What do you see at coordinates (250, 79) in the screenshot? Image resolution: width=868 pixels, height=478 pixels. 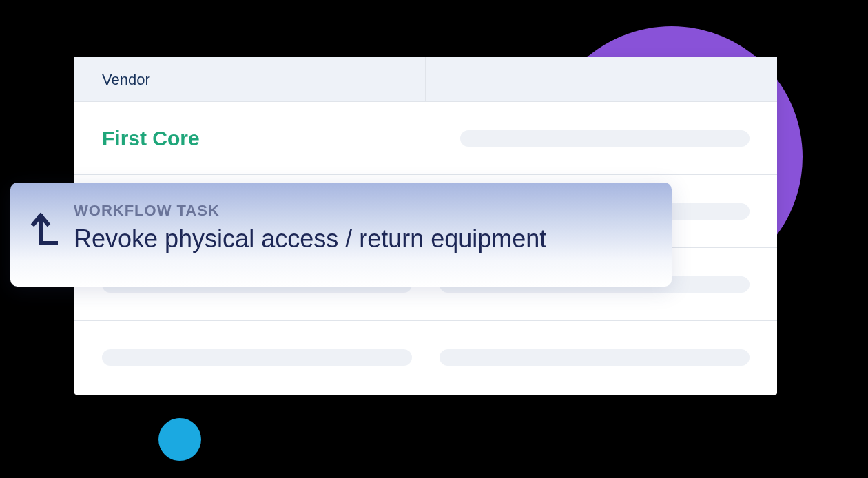 I see `header-vendor-column: Vendor` at bounding box center [250, 79].